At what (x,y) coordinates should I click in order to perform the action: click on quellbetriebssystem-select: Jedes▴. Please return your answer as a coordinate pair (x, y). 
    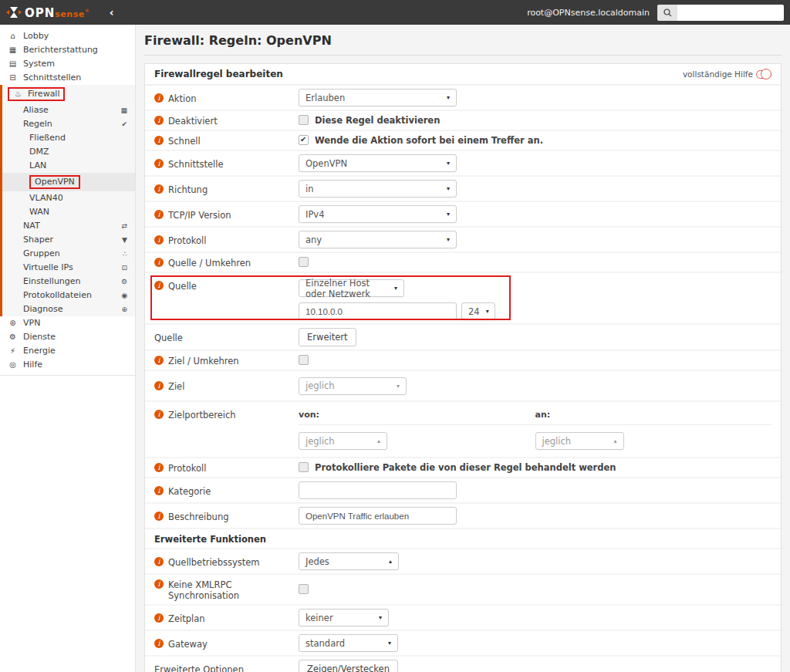
    Looking at the image, I should click on (349, 562).